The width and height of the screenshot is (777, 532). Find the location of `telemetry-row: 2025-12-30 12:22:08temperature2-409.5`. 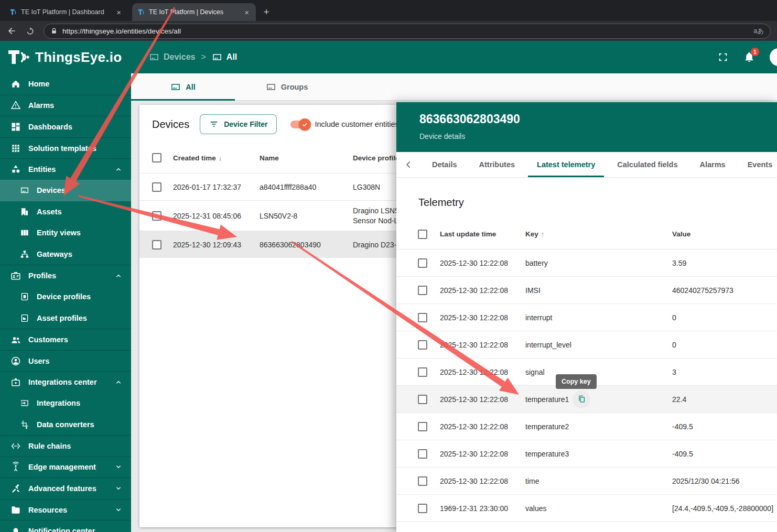

telemetry-row: 2025-12-30 12:22:08temperature2-409.5 is located at coordinates (587, 427).